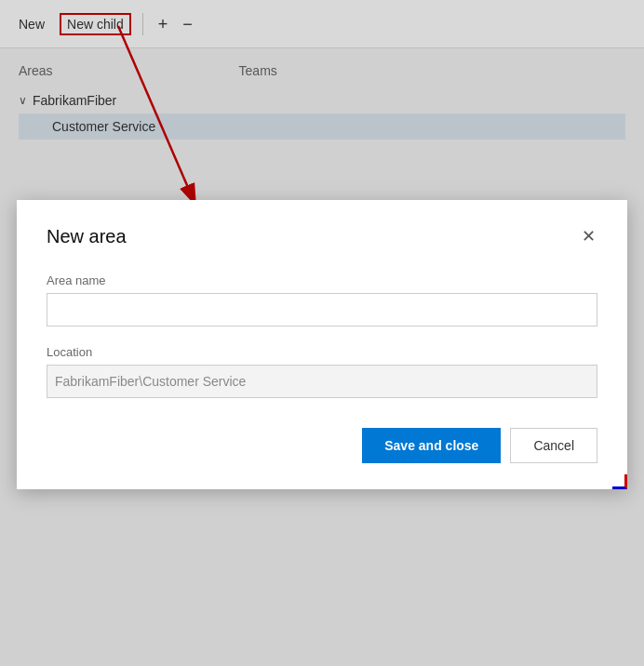  I want to click on save-and-close-button: Save and close, so click(432, 446).